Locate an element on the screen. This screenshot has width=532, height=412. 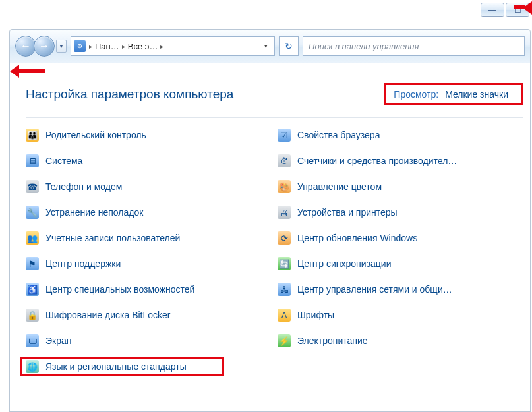
breadcrumb-seg: Все э… is located at coordinates (143, 46).